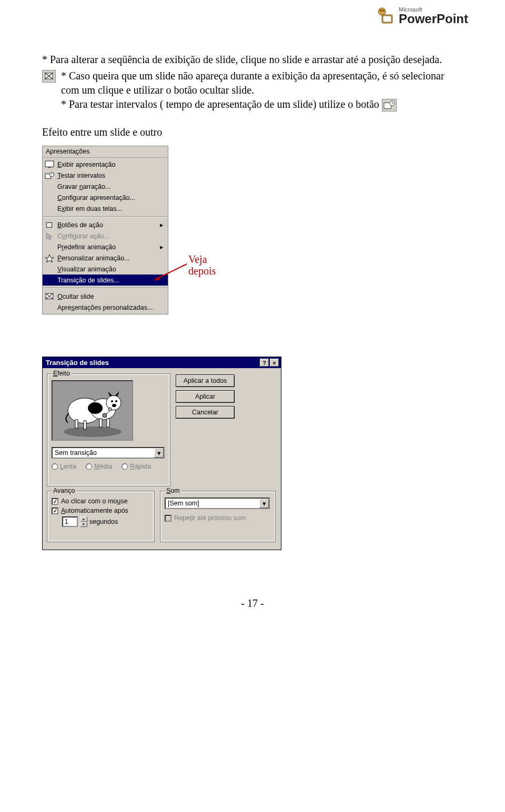 Image resolution: width=505 pixels, height=812 pixels. What do you see at coordinates (83, 236) in the screenshot?
I see `menu-label: Configurar ação...` at bounding box center [83, 236].